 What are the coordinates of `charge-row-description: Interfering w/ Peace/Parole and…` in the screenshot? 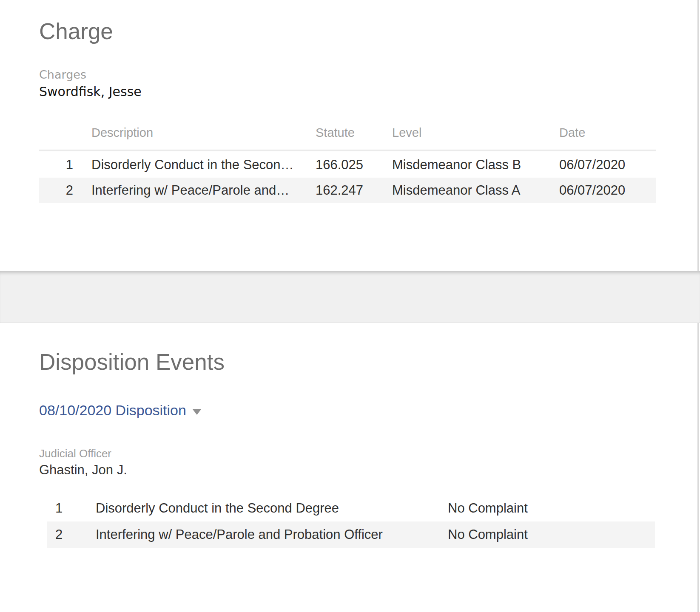 It's located at (191, 190).